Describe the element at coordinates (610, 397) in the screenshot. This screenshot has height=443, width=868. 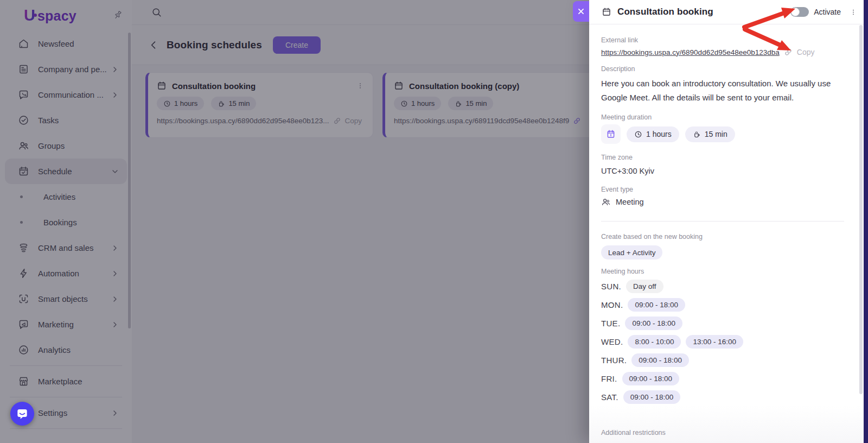
I see `day-label: SAT.` at that location.